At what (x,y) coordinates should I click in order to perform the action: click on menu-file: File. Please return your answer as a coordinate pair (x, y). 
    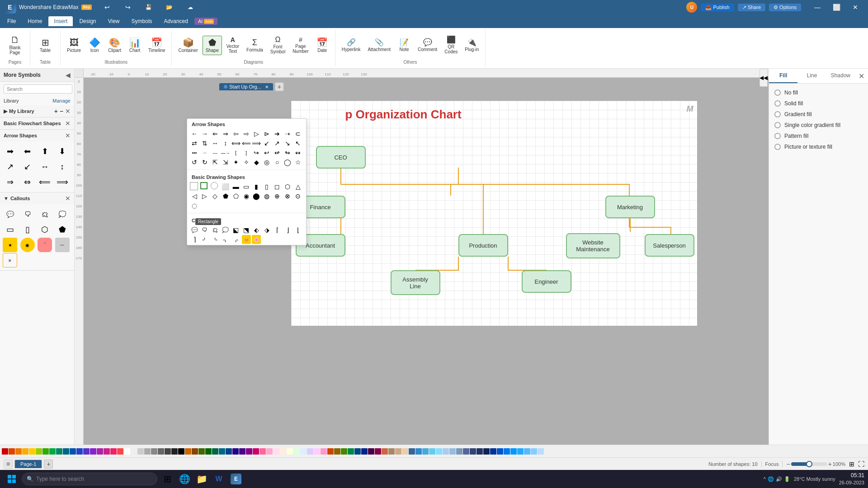
    Looking at the image, I should click on (12, 21).